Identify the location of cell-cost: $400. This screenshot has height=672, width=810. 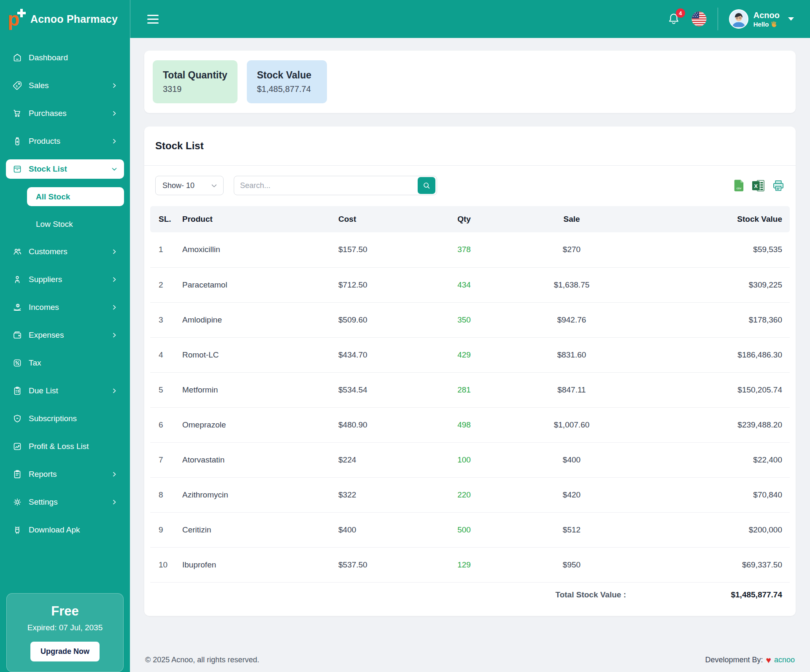
(382, 530).